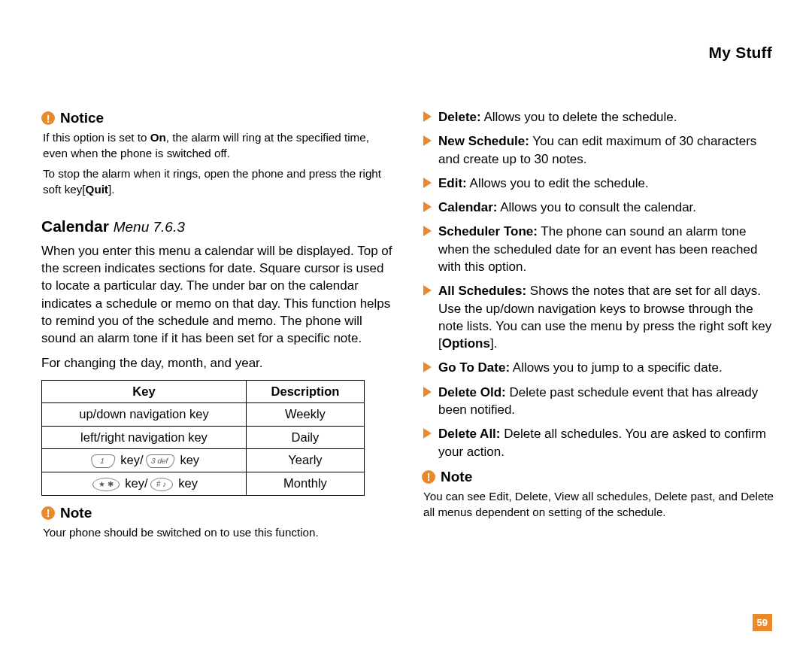 Image resolution: width=812 pixels, height=650 pixels. Describe the element at coordinates (102, 461) in the screenshot. I see `keycap-1-icon: 1` at that location.